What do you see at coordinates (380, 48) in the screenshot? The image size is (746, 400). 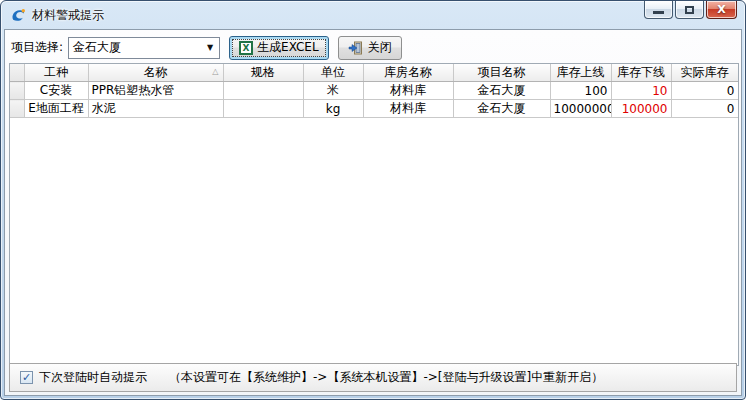 I see `close-dialog-label: 关闭` at bounding box center [380, 48].